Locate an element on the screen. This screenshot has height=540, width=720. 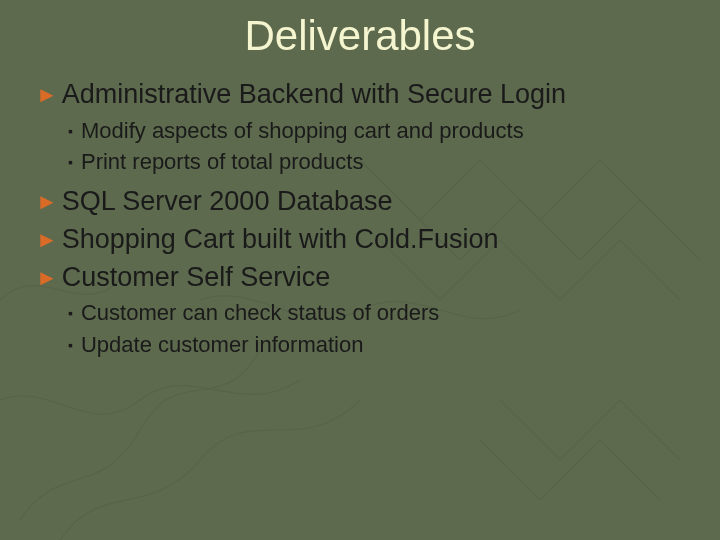
bullet-text: Print reports of total products is located at coordinates (222, 162).